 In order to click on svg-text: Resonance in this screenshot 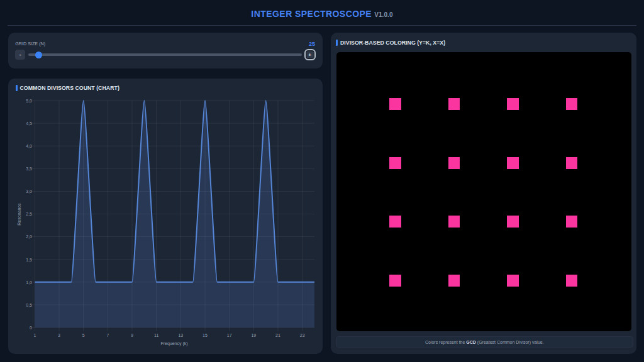, I will do `click(19, 214)`.